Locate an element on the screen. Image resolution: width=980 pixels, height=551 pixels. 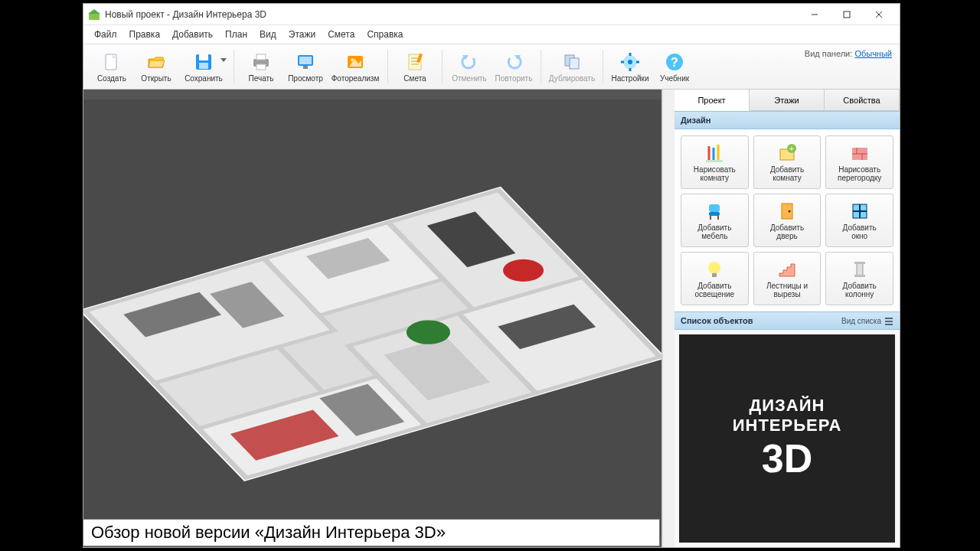
design-grid: Нарисовать комнату + Добавить комнату На… is located at coordinates (787, 220).